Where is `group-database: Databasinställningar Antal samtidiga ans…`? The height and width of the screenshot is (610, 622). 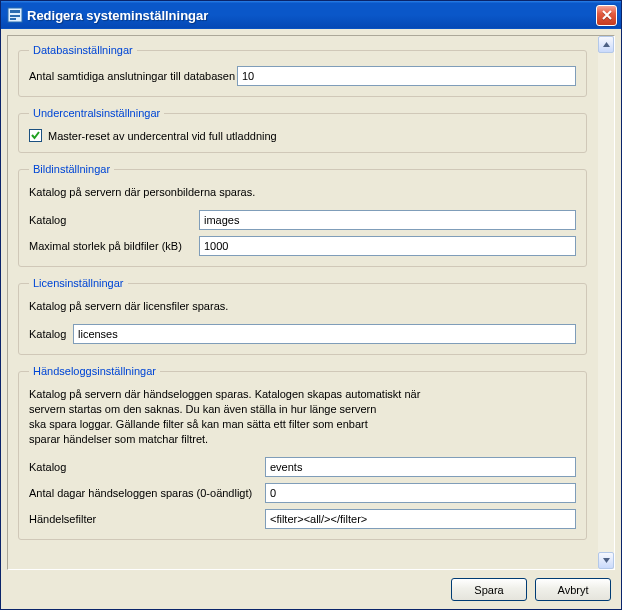
group-database: Databasinställningar Antal samtidiga ans… is located at coordinates (302, 70).